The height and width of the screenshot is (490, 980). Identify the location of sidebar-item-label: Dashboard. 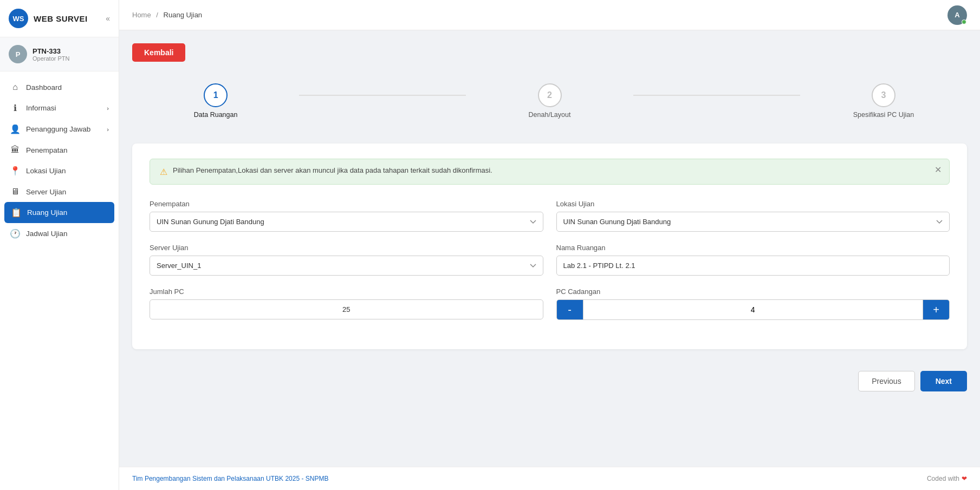
(44, 88).